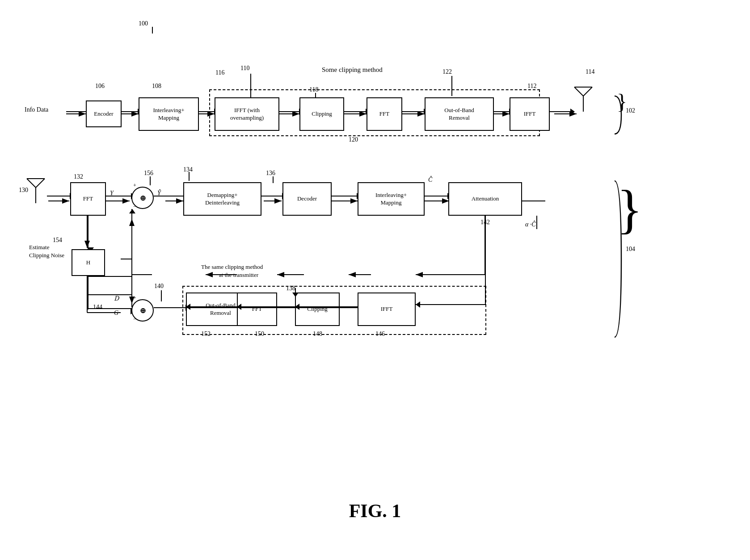  I want to click on label-104: 104, so click(630, 249).